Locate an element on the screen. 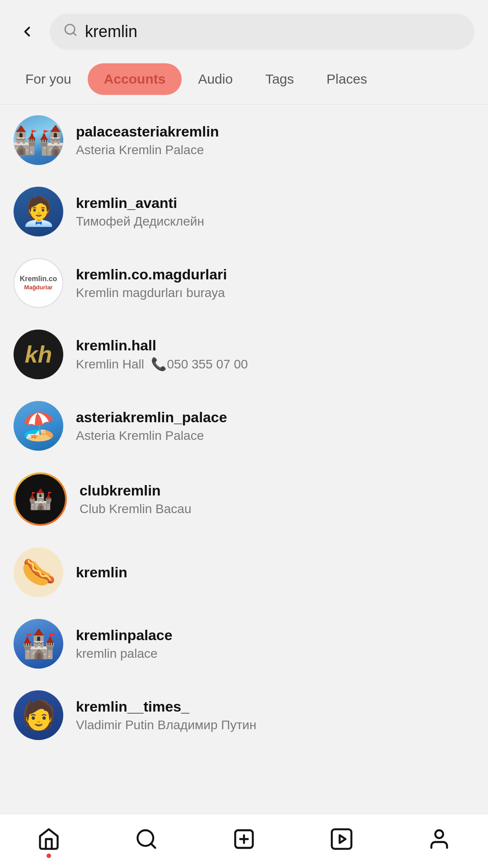 This screenshot has width=488, height=868. list-item: 🏰 kremlinpalace kremlin palace is located at coordinates (244, 644).